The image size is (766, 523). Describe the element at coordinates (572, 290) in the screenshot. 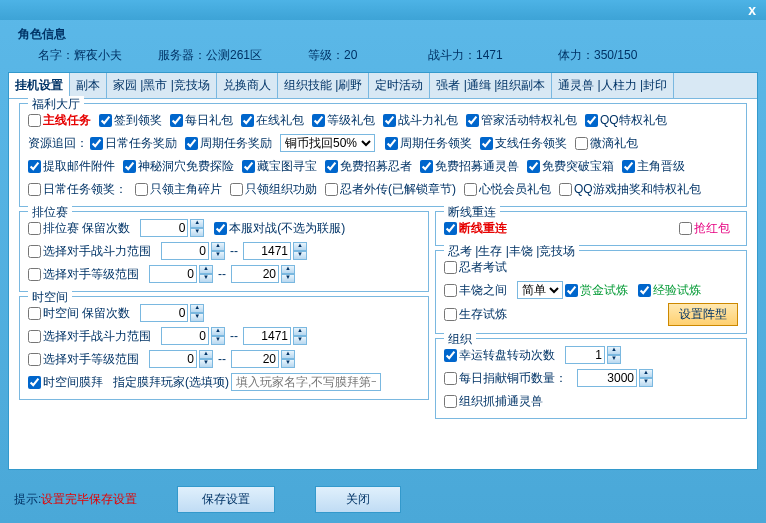

I see `cb-bounty` at that location.